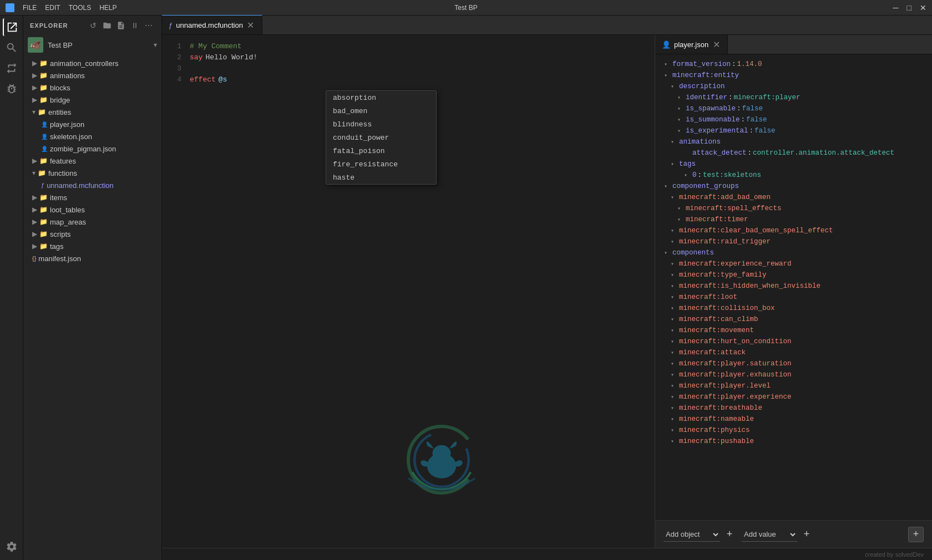 The image size is (932, 560). What do you see at coordinates (793, 44) in the screenshot?
I see `right-tab-bar: 👤 player.json ✕` at bounding box center [793, 44].